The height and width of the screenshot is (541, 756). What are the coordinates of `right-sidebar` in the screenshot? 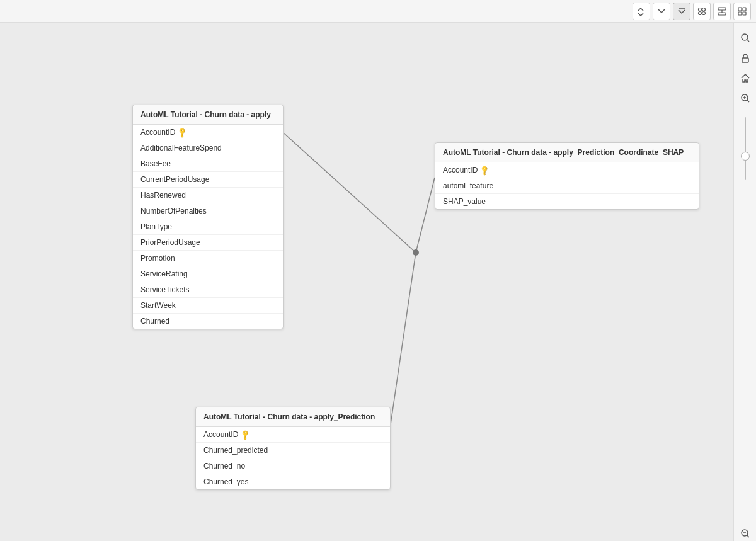 It's located at (745, 282).